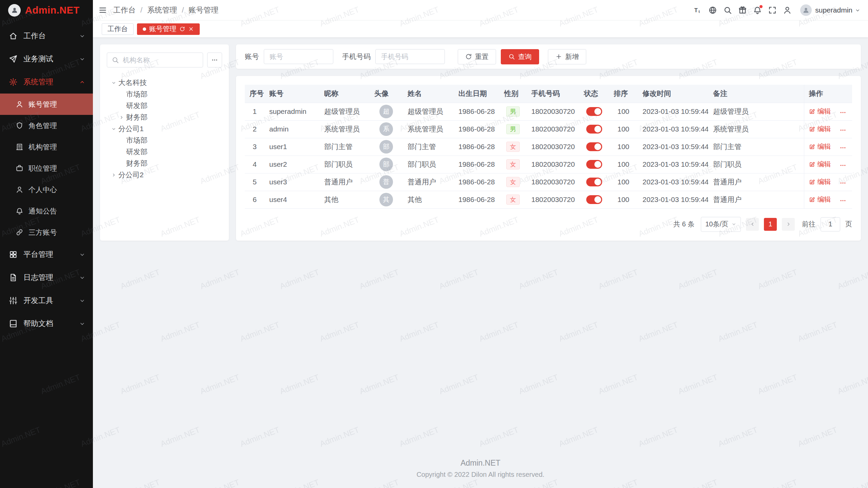 This screenshot has height=488, width=868. What do you see at coordinates (124, 10) in the screenshot?
I see `breadcrumb-item: 工作台` at bounding box center [124, 10].